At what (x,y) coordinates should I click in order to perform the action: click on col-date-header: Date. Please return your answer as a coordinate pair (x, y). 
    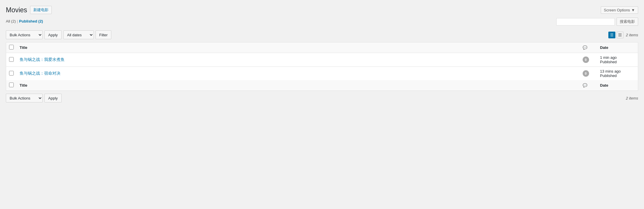
    Looking at the image, I should click on (618, 48).